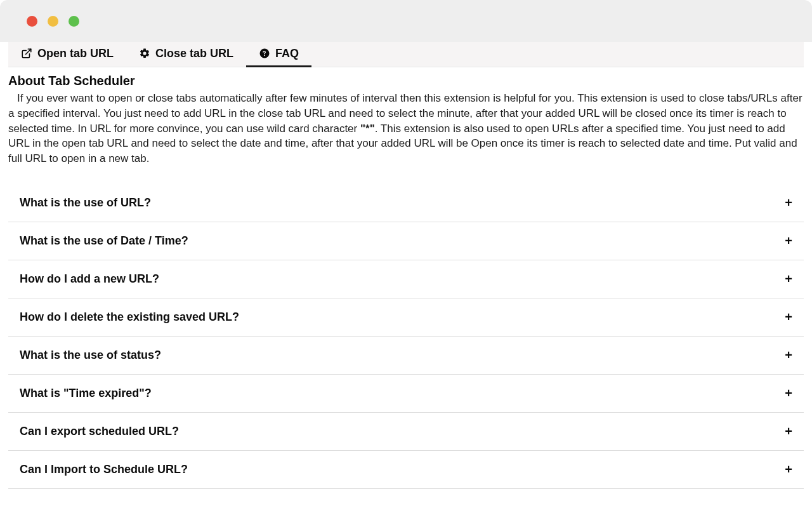  What do you see at coordinates (265, 53) in the screenshot?
I see `question-circle-icon` at bounding box center [265, 53].